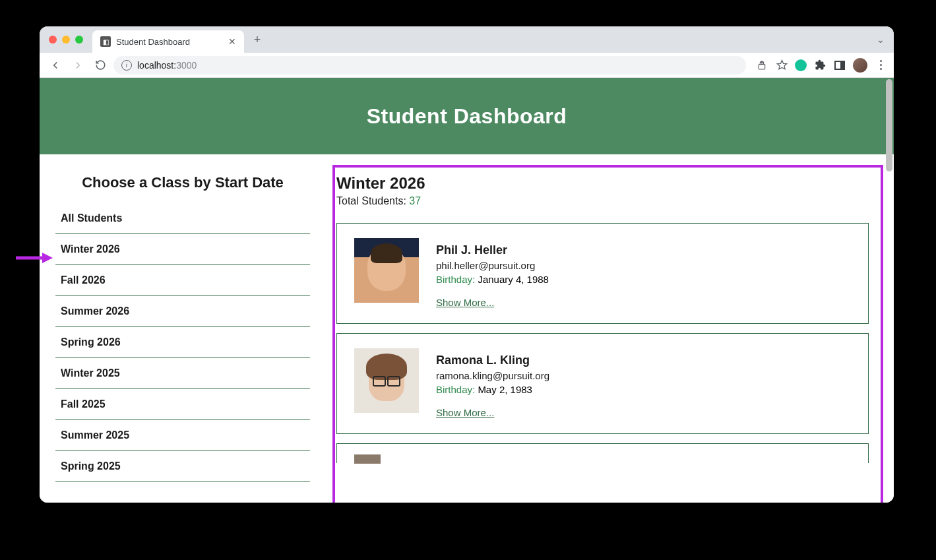 The image size is (936, 560). I want to click on cohort-title: Winter 2026, so click(612, 183).